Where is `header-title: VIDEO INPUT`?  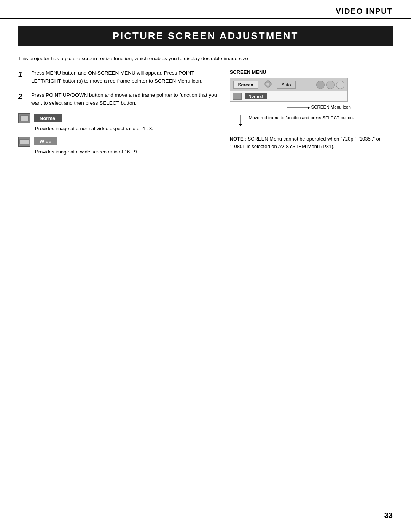
header-title: VIDEO INPUT is located at coordinates (364, 11).